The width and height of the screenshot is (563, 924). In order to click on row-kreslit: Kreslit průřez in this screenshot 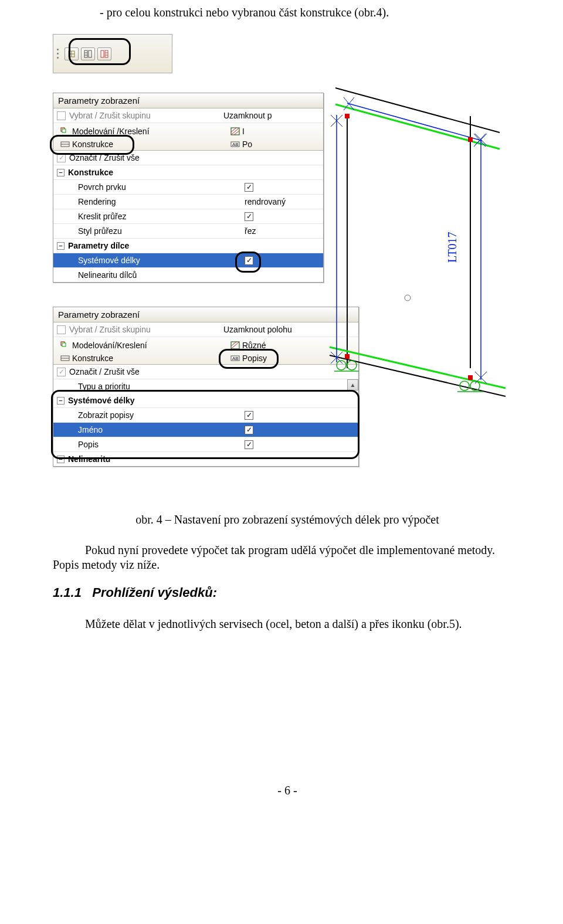, I will do `click(102, 216)`.